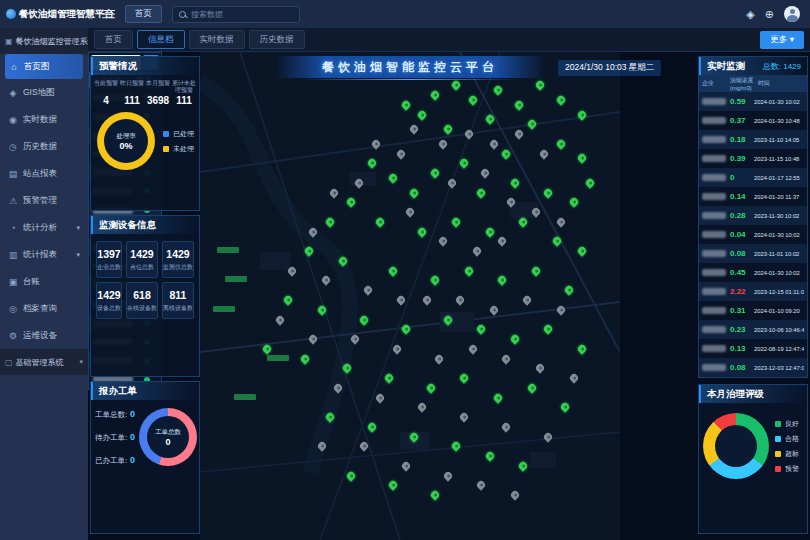 The image size is (810, 540). Describe the element at coordinates (132, 437) in the screenshot. I see `stat-value: 0` at that location.